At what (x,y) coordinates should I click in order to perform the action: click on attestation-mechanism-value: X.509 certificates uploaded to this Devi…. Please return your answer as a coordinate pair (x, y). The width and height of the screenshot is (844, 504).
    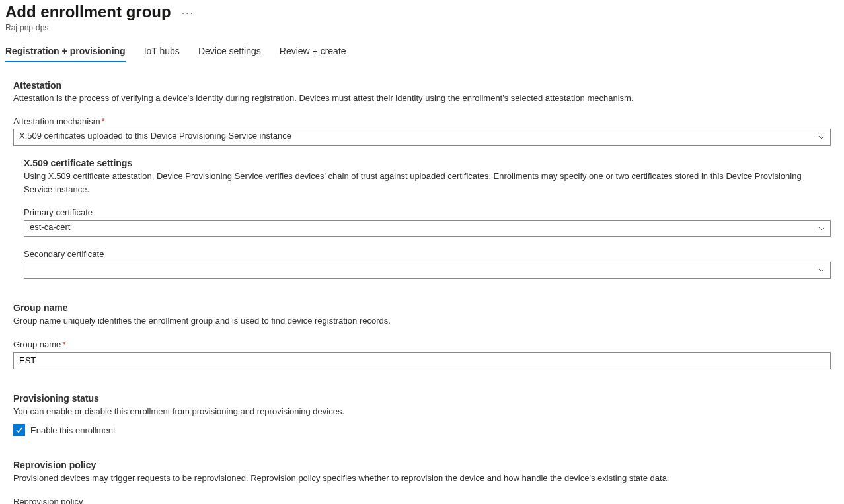
    Looking at the image, I should click on (422, 137).